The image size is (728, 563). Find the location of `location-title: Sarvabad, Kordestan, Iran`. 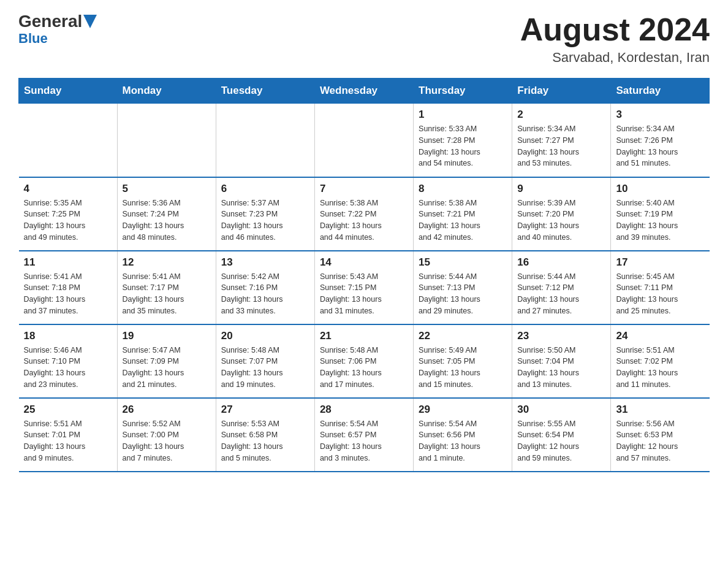

location-title: Sarvabad, Kordestan, Iran is located at coordinates (615, 58).